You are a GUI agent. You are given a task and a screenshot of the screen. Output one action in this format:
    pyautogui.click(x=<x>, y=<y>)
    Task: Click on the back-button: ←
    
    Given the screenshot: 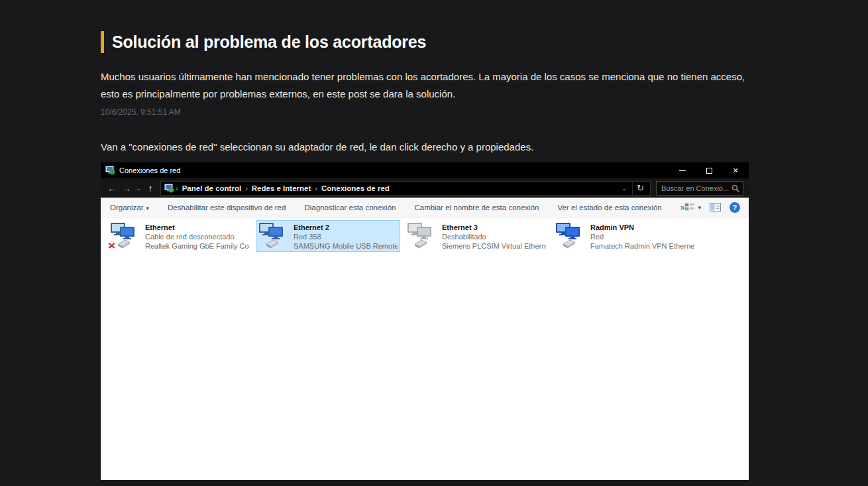 What is the action you would take?
    pyautogui.click(x=112, y=188)
    